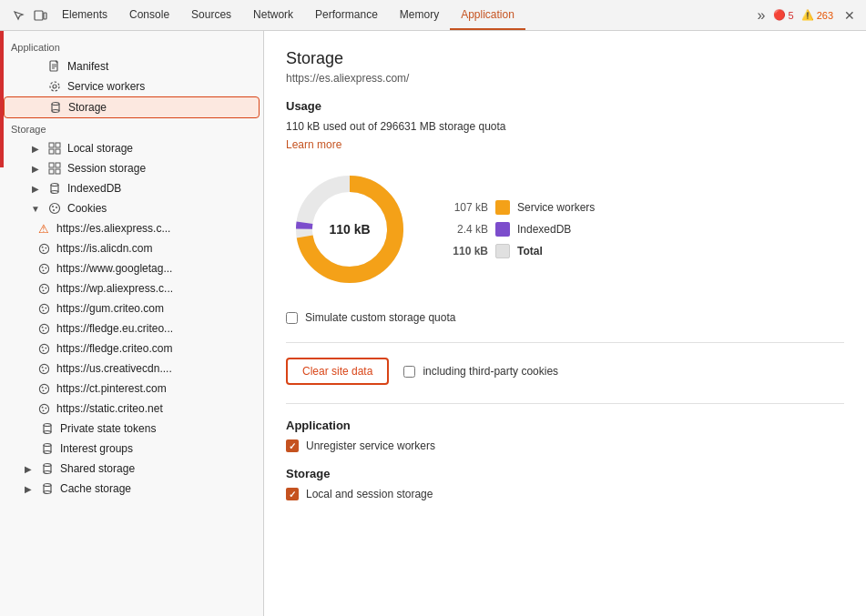  What do you see at coordinates (160, 168) in the screenshot?
I see `sidebar-item-session-storage-label: Session storage` at bounding box center [160, 168].